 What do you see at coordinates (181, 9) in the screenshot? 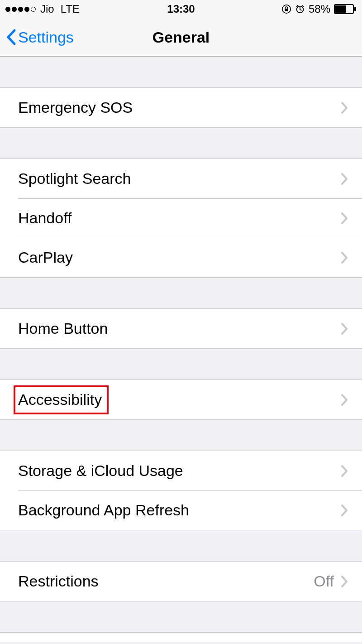
I see `clock-label: 13:30` at bounding box center [181, 9].